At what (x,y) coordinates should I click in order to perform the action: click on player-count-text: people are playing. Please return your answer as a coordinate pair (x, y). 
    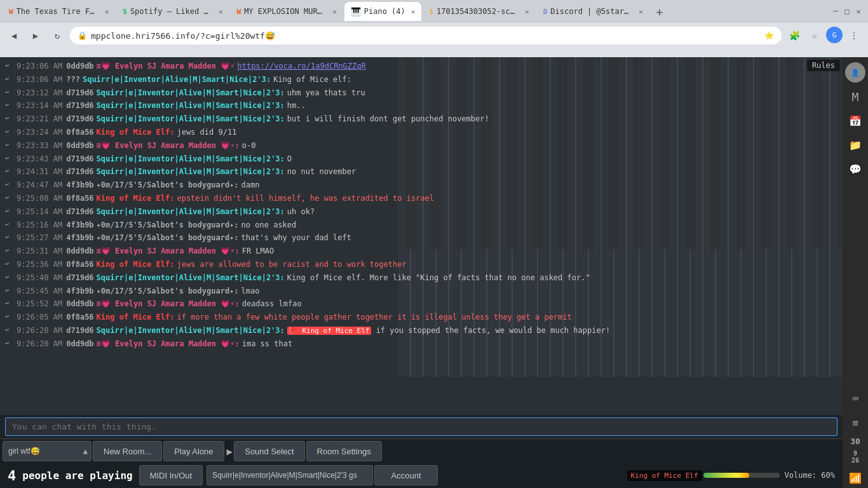
    Looking at the image, I should click on (78, 475).